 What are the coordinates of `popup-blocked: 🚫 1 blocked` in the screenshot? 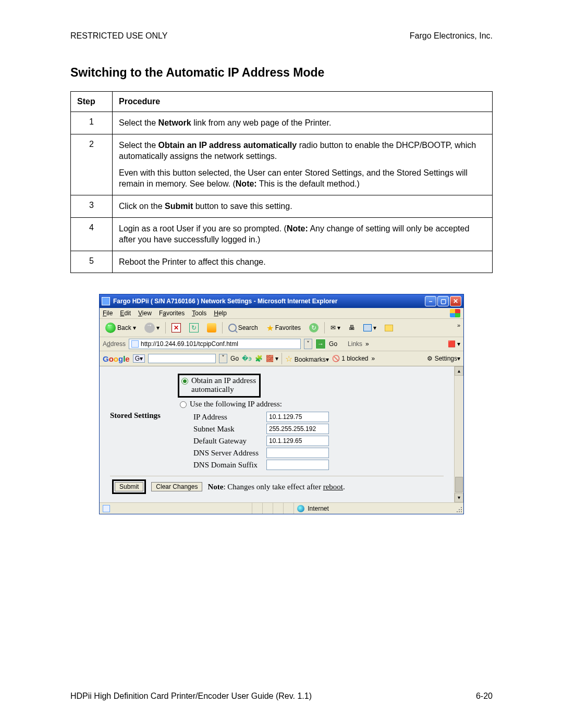 It's located at (350, 359).